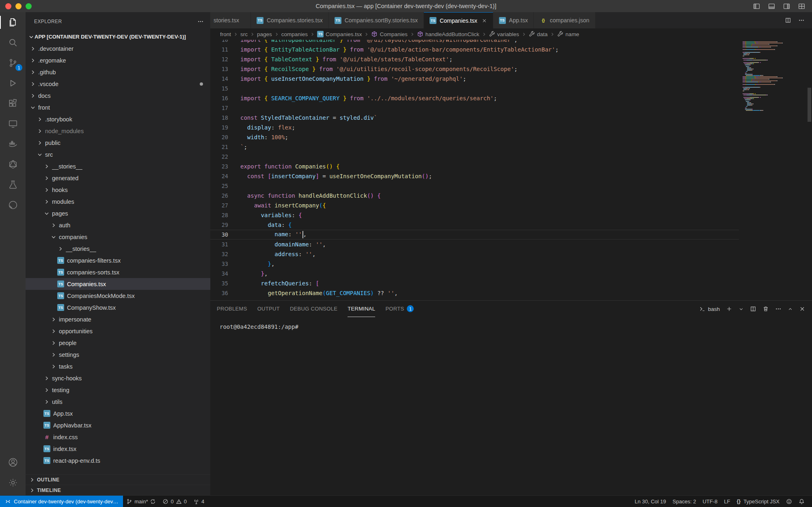 The height and width of the screenshot is (507, 812). I want to click on encoding-setting: UTF-8, so click(710, 501).